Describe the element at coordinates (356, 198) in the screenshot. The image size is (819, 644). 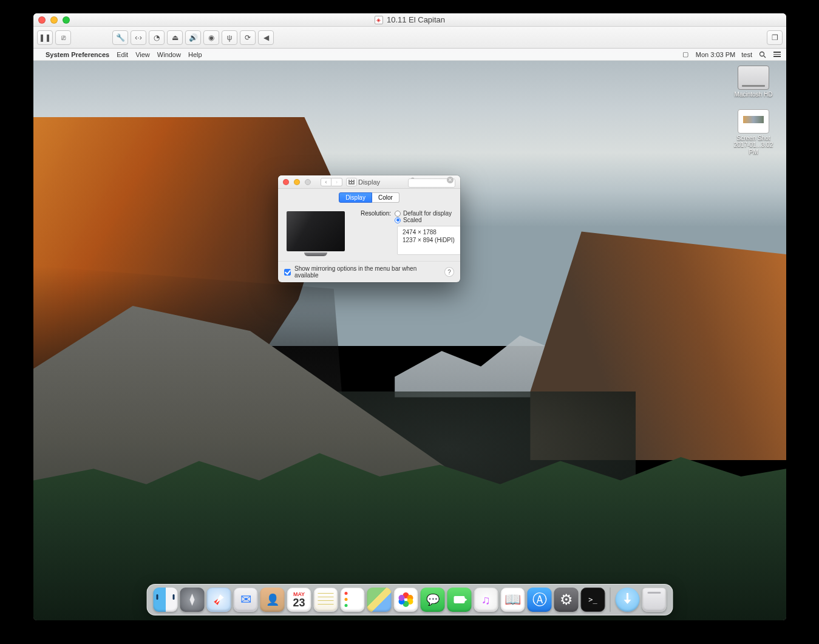
I see `tab-display: Display` at that location.